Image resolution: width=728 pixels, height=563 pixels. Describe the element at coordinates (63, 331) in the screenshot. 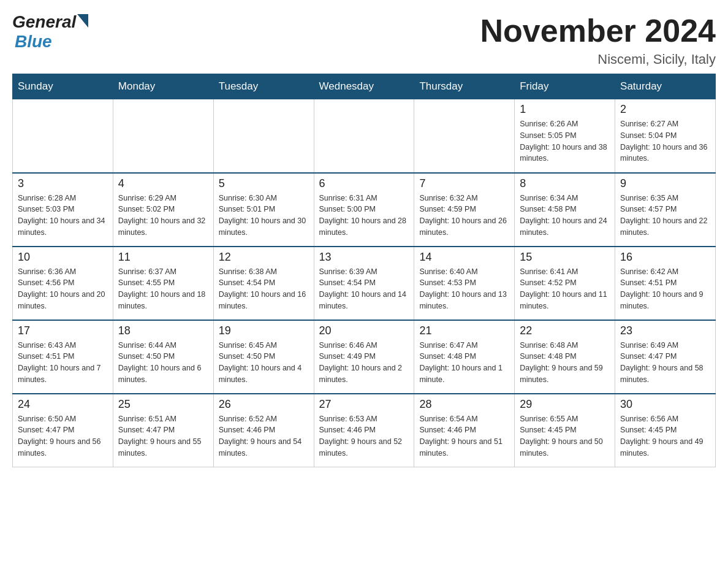

I see `day-number: 17` at that location.